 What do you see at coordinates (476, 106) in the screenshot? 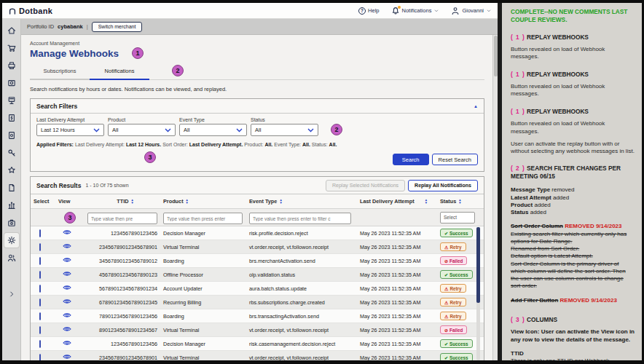
I see `collapse-icon: ▲` at bounding box center [476, 106].